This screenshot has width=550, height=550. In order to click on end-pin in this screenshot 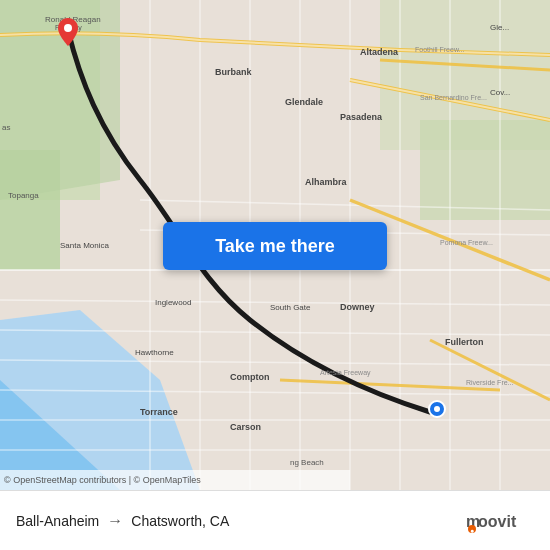, I will do `click(437, 411)`.